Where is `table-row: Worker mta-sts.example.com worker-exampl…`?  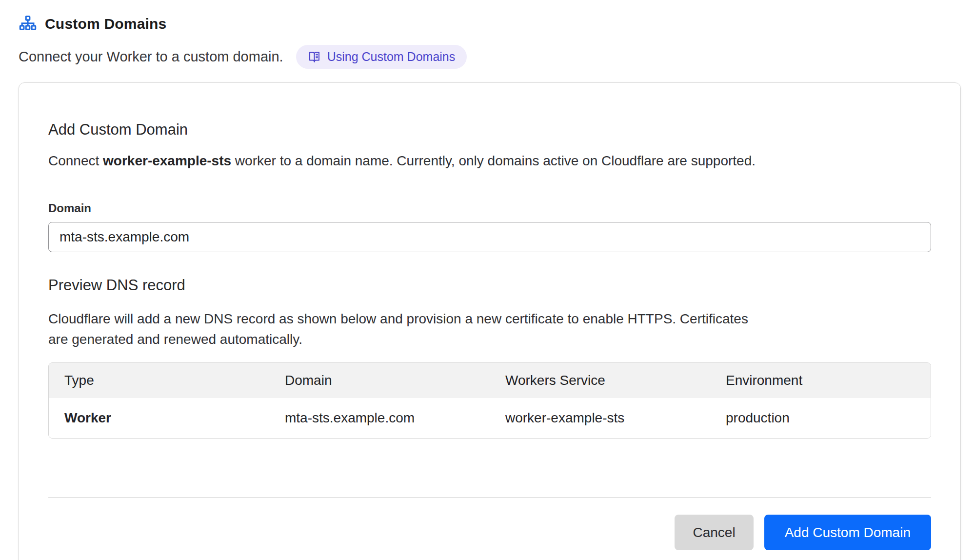 table-row: Worker mta-sts.example.com worker-exampl… is located at coordinates (490, 418).